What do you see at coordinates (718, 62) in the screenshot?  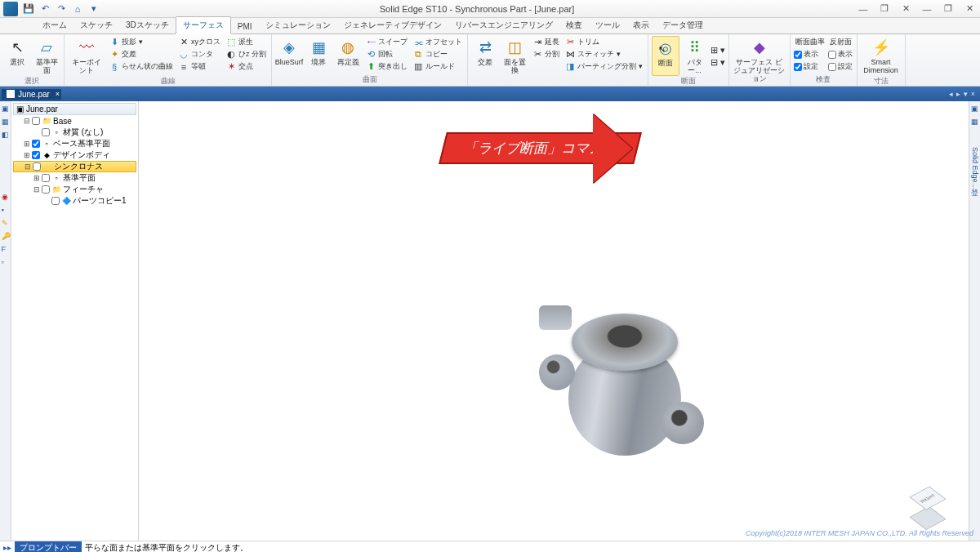 I see `misc2-button: ⊟ ▾` at bounding box center [718, 62].